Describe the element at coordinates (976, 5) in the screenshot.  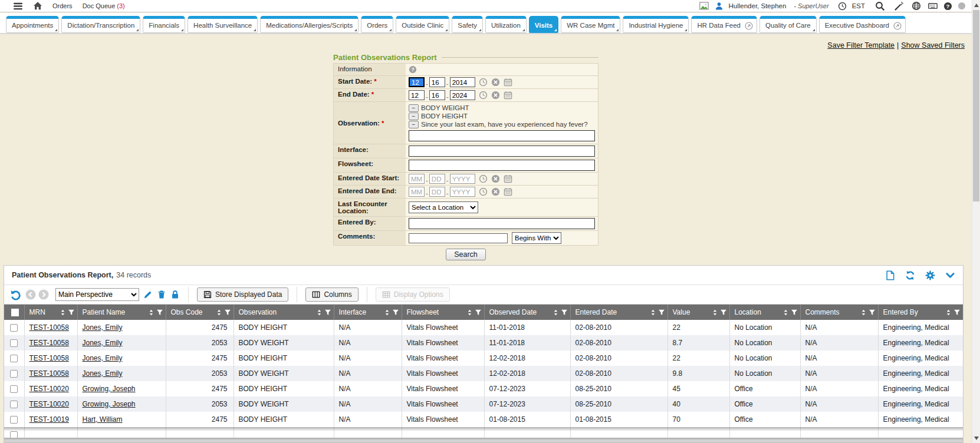
I see `scrollbar-up-arrow` at that location.